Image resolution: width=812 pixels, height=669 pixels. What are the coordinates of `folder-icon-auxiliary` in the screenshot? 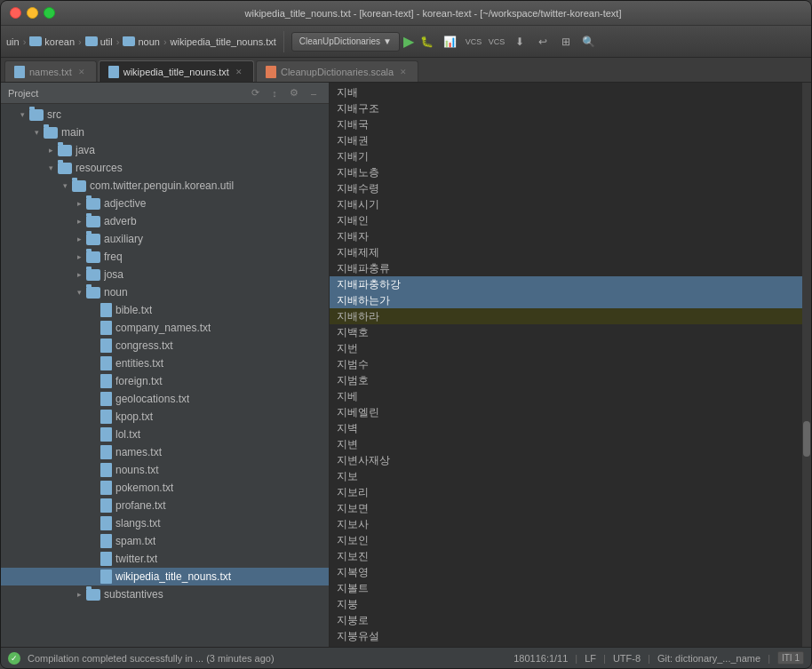 It's located at (93, 240).